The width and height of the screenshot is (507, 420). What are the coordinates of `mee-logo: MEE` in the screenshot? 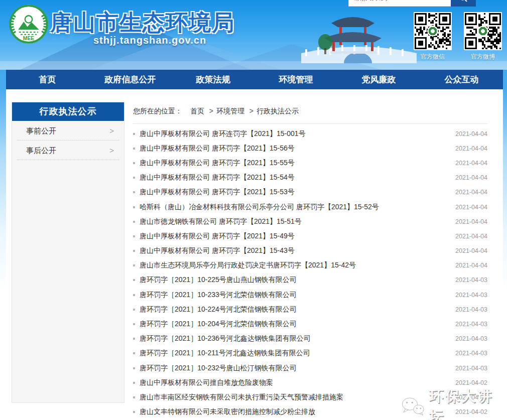 It's located at (29, 24).